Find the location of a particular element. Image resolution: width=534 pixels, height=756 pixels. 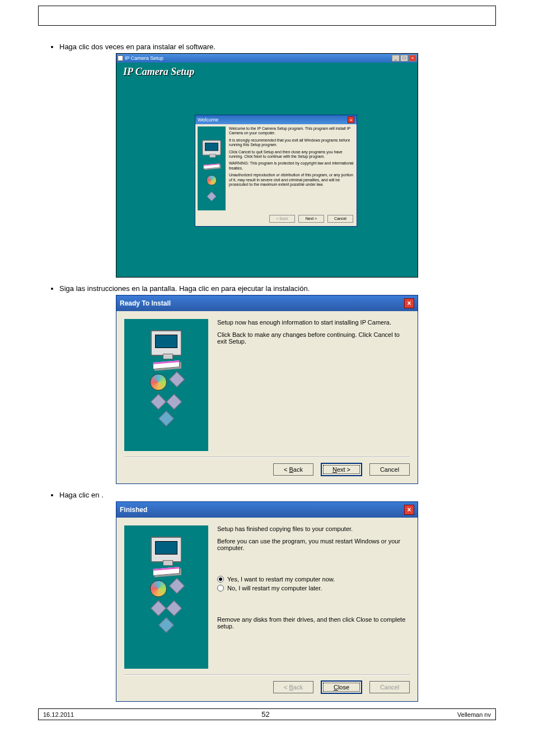

close-button: Close is located at coordinates (341, 687).